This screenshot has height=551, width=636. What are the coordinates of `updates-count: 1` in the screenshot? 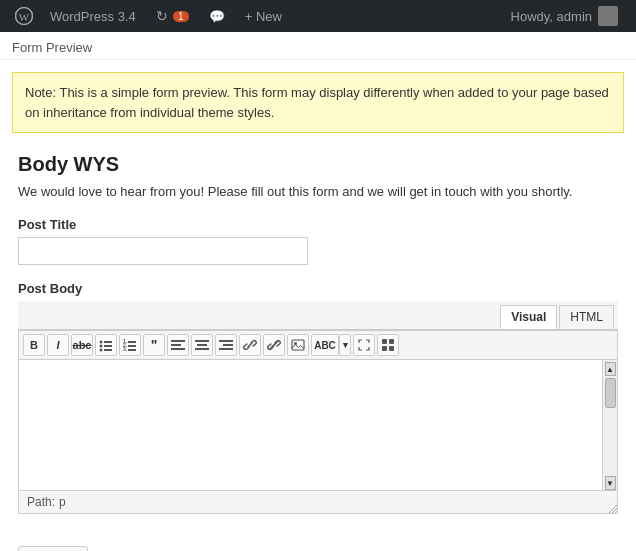 It's located at (181, 16).